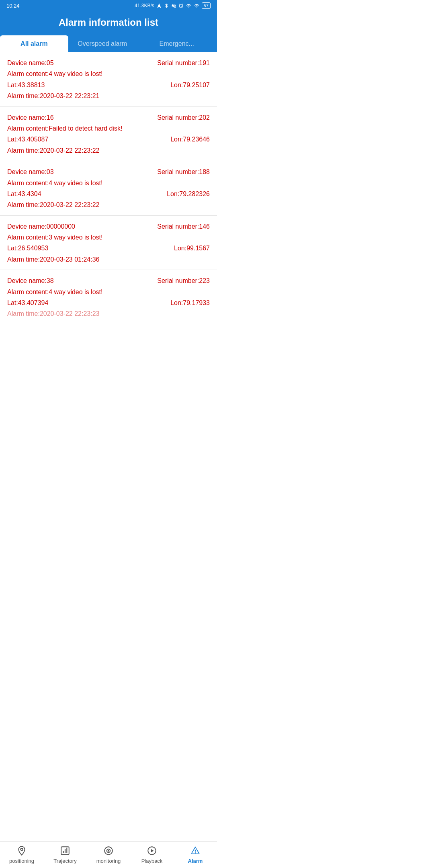  What do you see at coordinates (145, 6) in the screenshot?
I see `network-speed: 41.3KB/s` at bounding box center [145, 6].